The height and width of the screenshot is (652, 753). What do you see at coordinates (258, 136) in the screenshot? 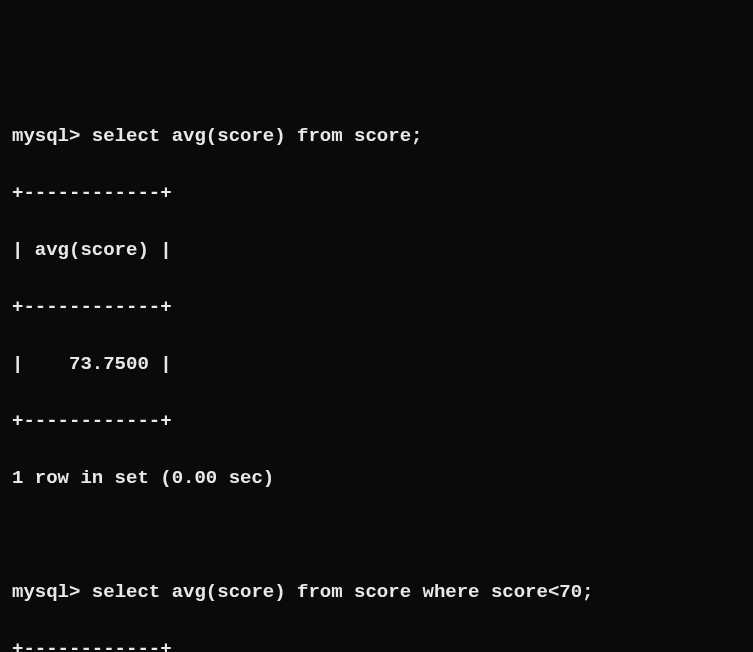
I see `sql-query: select avg(score) from score;` at bounding box center [258, 136].